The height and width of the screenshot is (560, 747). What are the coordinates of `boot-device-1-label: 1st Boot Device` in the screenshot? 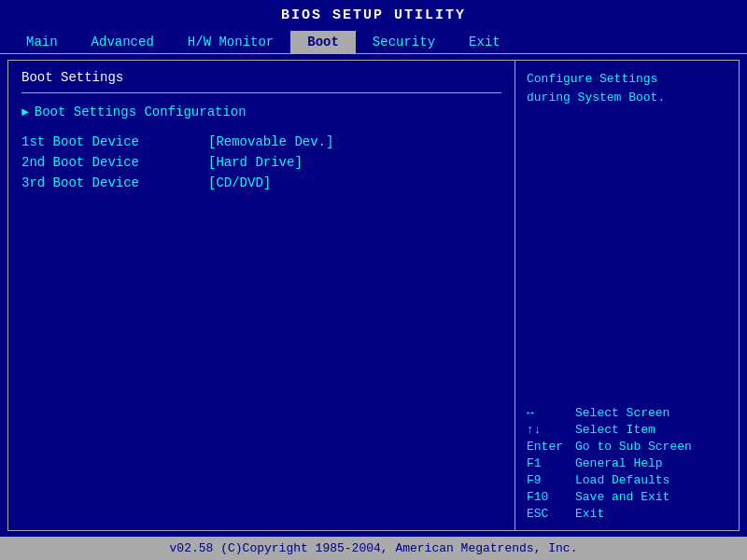 It's located at (115, 142).